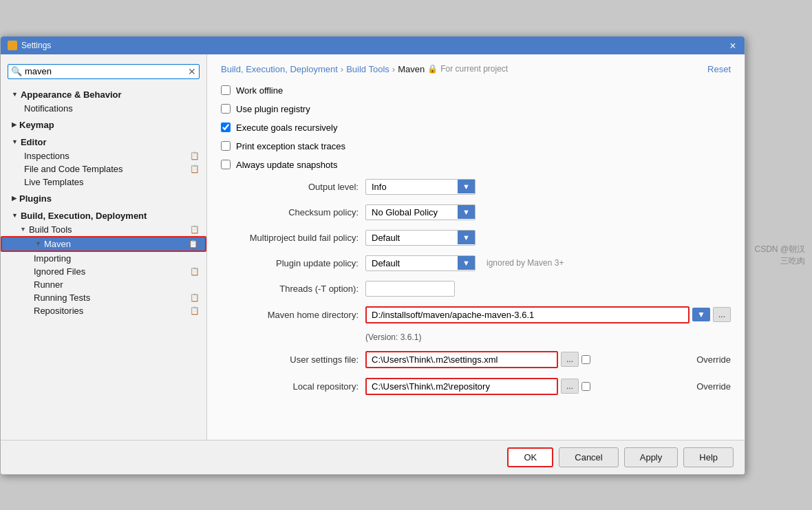 This screenshot has width=812, height=510. What do you see at coordinates (290, 238) in the screenshot?
I see `multiproject-label: Multiproject build fail policy:` at bounding box center [290, 238].